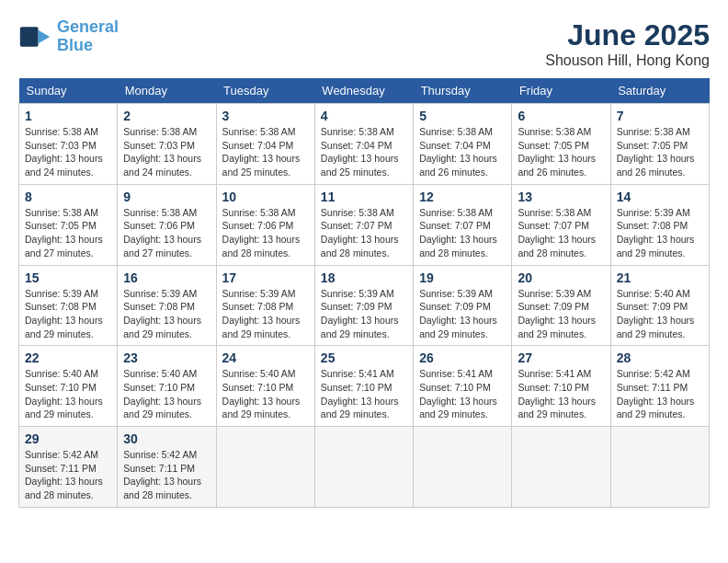 The width and height of the screenshot is (728, 563). Describe the element at coordinates (68, 91) in the screenshot. I see `header-sunday: Sunday` at that location.